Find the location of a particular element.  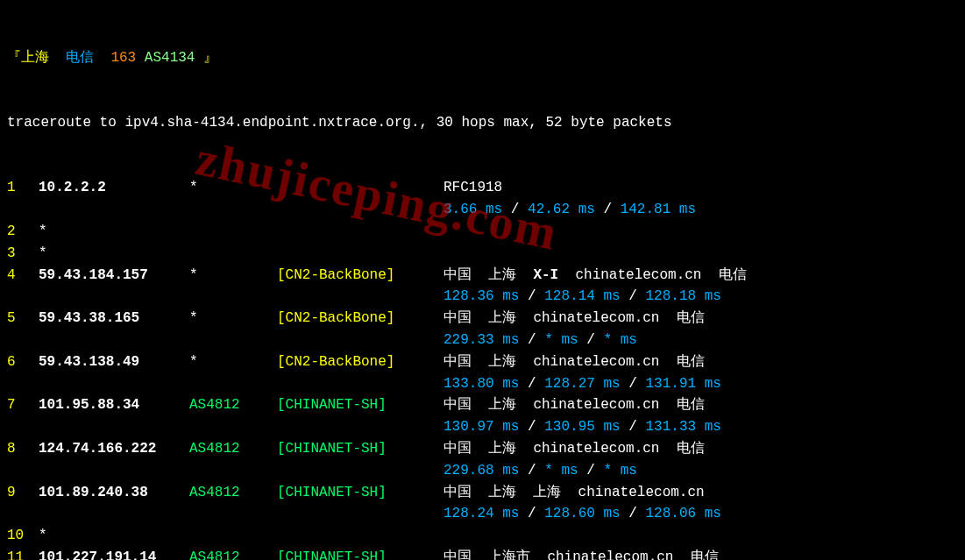

hop-row: 110.2.2.2*RFC19183.66 ms / 42.62 ms / 14… is located at coordinates (482, 199).